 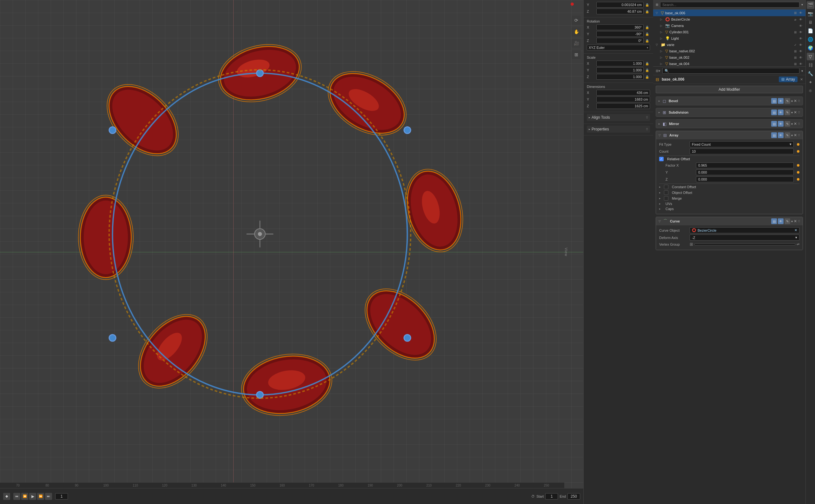 What do you see at coordinates (802, 5) in the screenshot?
I see `outliner-filter-icon: ▾` at bounding box center [802, 5].